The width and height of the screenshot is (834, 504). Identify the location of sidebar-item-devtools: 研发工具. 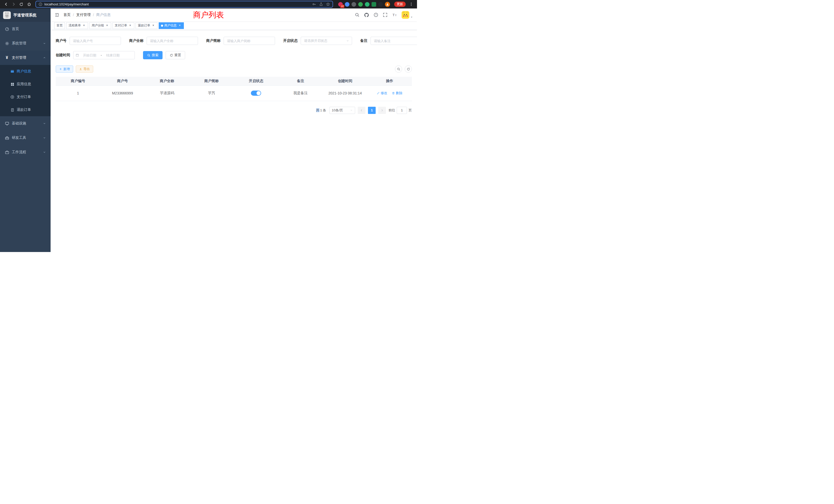
(25, 138).